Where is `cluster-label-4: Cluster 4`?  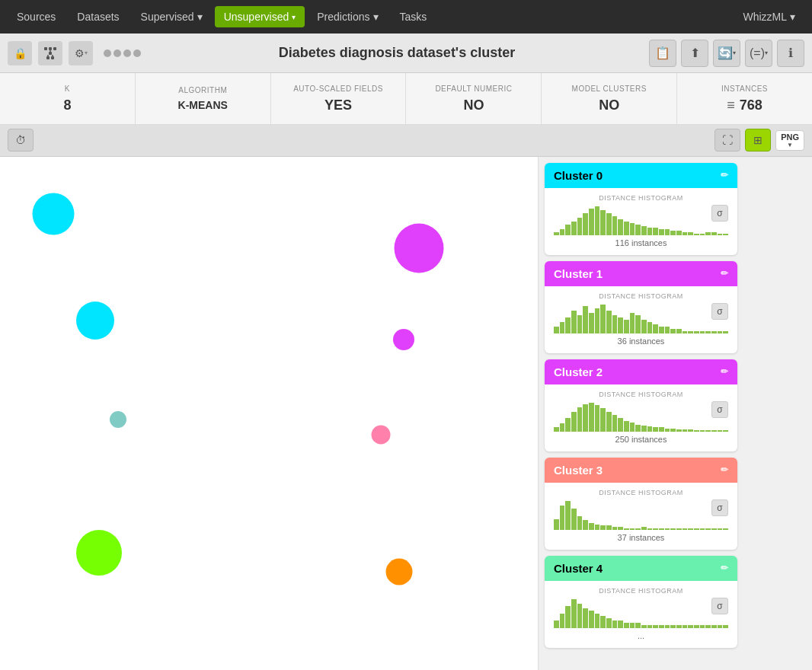
cluster-label-4: Cluster 4 is located at coordinates (578, 568).